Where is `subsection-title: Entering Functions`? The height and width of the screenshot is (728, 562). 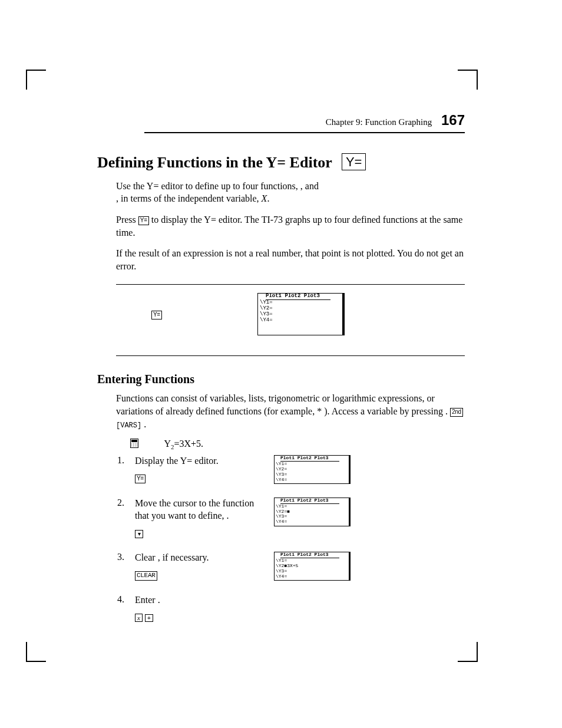
subsection-title: Entering Functions is located at coordinates (281, 380).